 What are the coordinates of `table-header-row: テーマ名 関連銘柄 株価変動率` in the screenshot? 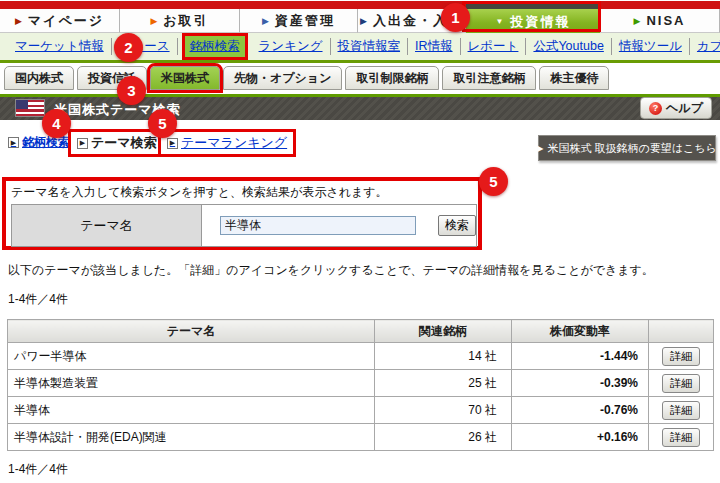 It's located at (361, 332).